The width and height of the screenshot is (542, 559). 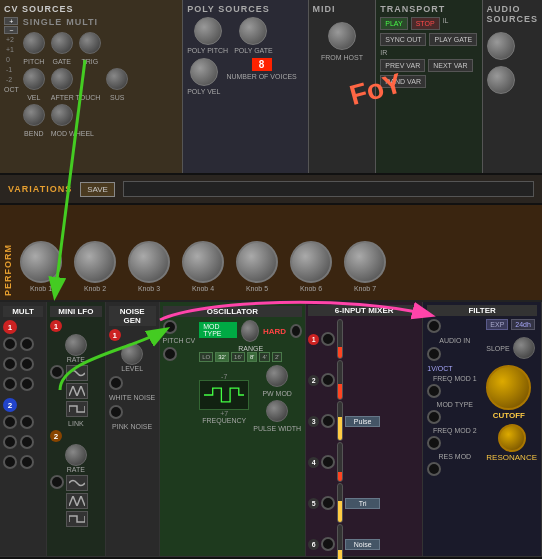 What do you see at coordinates (34, 115) in the screenshot?
I see `bend-knob` at bounding box center [34, 115].